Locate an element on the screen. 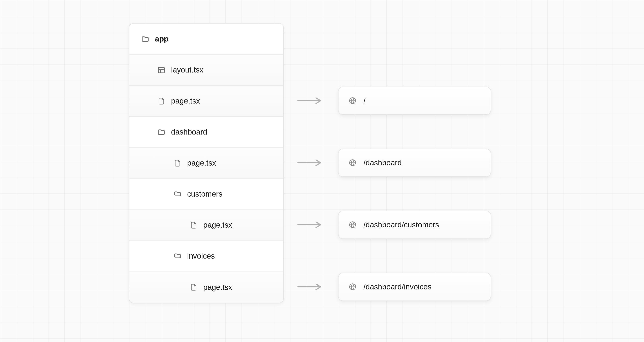 The width and height of the screenshot is (644, 342). tree-label: app is located at coordinates (162, 39).